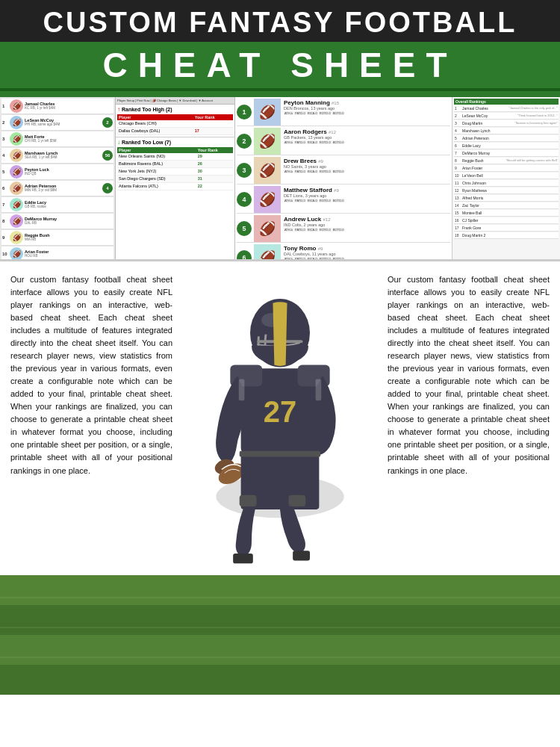 Image resolution: width=560 pixels, height=747 pixels. What do you see at coordinates (343, 112) in the screenshot?
I see `player-detail-row: 1 🏈 Peyton Manning #15 DEN Broncos, 13 y…` at bounding box center [343, 112].